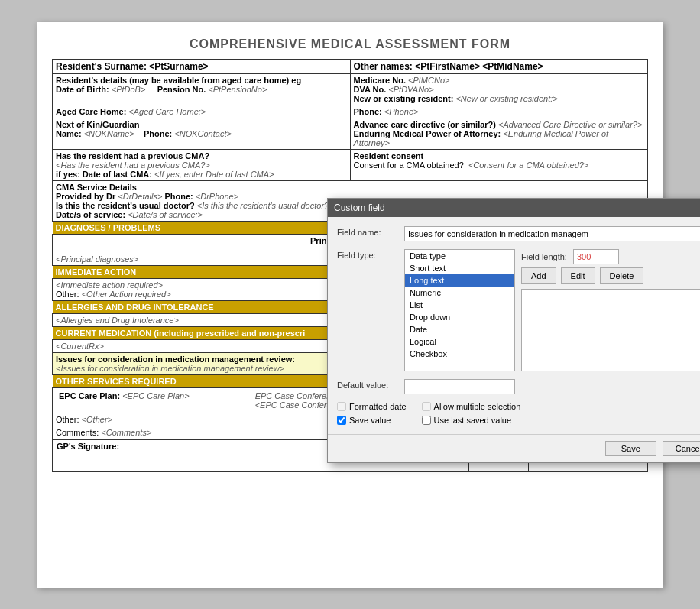 This screenshot has height=609, width=700. I want to click on field-length-row: Field length:, so click(611, 257).